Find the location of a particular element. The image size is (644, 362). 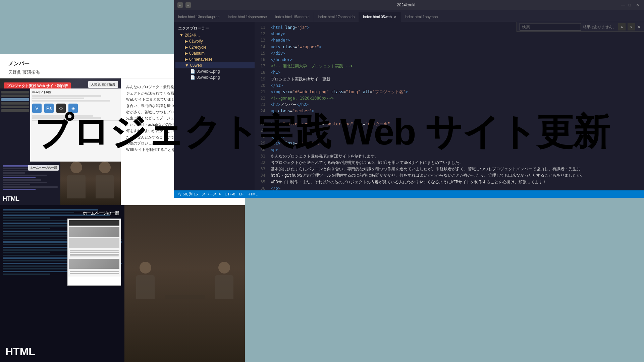

line-numbers: 11 12 13 14 15 16 17 18 19 20 21 22 23 2… is located at coordinates (261, 106).